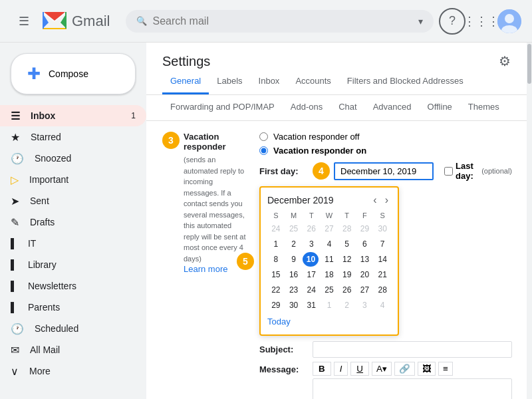  I want to click on cal-day: 14, so click(382, 259).